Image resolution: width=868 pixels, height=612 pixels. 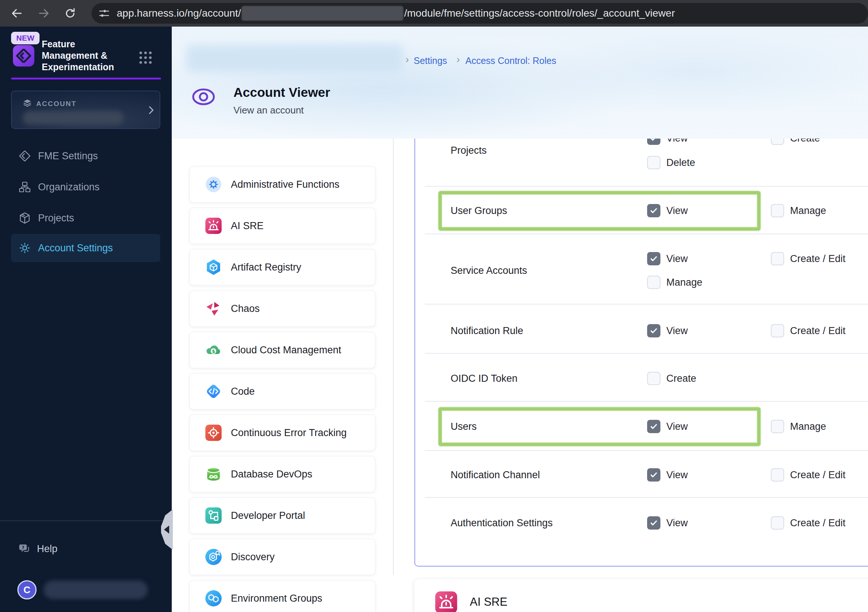 What do you see at coordinates (798, 211) in the screenshot?
I see `permission-user-groups-manage: Manage` at bounding box center [798, 211].